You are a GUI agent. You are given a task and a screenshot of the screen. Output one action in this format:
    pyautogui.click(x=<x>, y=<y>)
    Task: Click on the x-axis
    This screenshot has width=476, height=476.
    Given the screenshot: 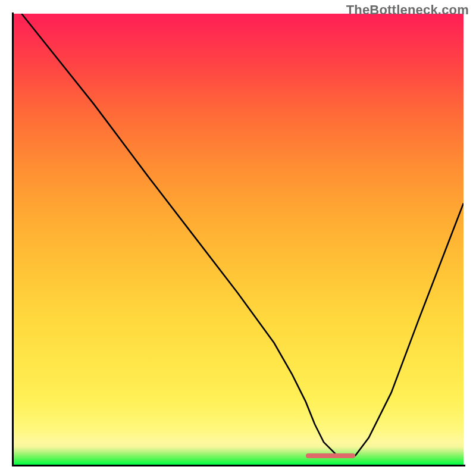 What is the action you would take?
    pyautogui.click(x=239, y=465)
    